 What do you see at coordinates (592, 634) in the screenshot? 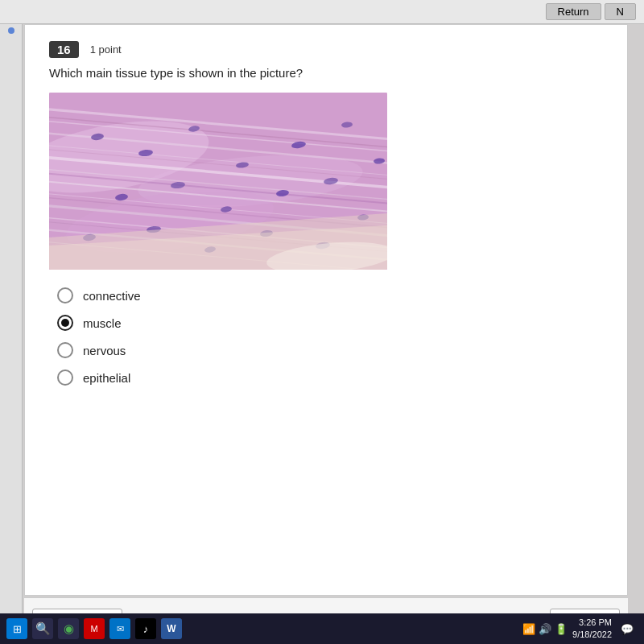
I see `current-date: 9/18/2022` at bounding box center [592, 634].